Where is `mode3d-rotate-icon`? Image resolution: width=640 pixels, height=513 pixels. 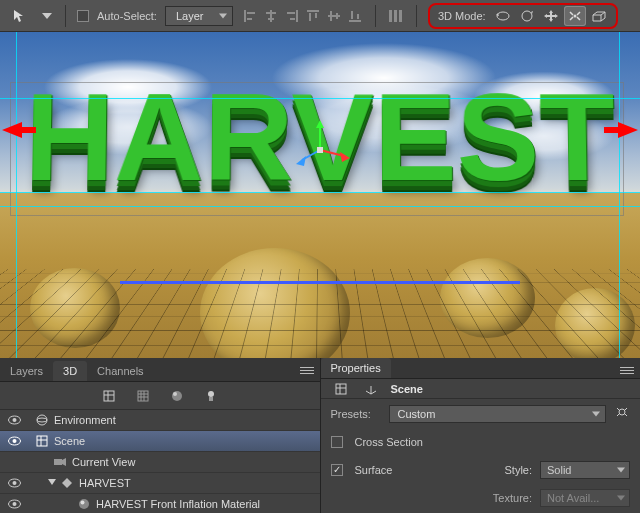 mode3d-rotate-icon is located at coordinates (503, 16).